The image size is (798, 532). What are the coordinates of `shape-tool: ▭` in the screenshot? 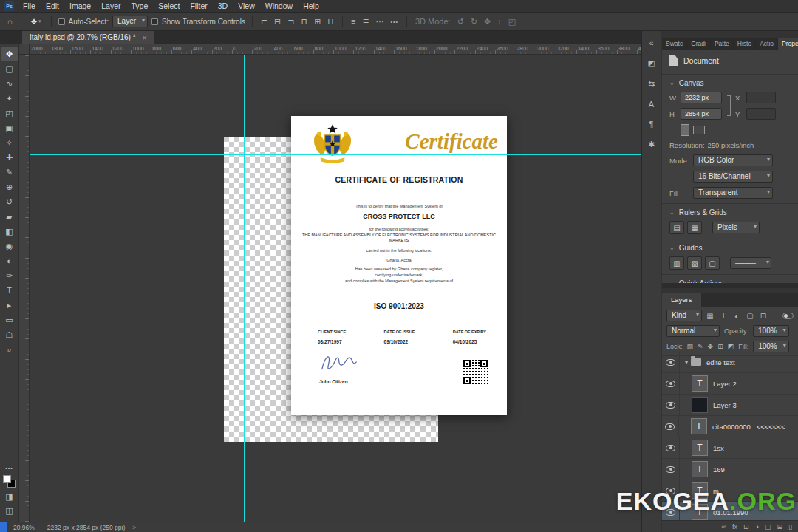 It's located at (10, 320).